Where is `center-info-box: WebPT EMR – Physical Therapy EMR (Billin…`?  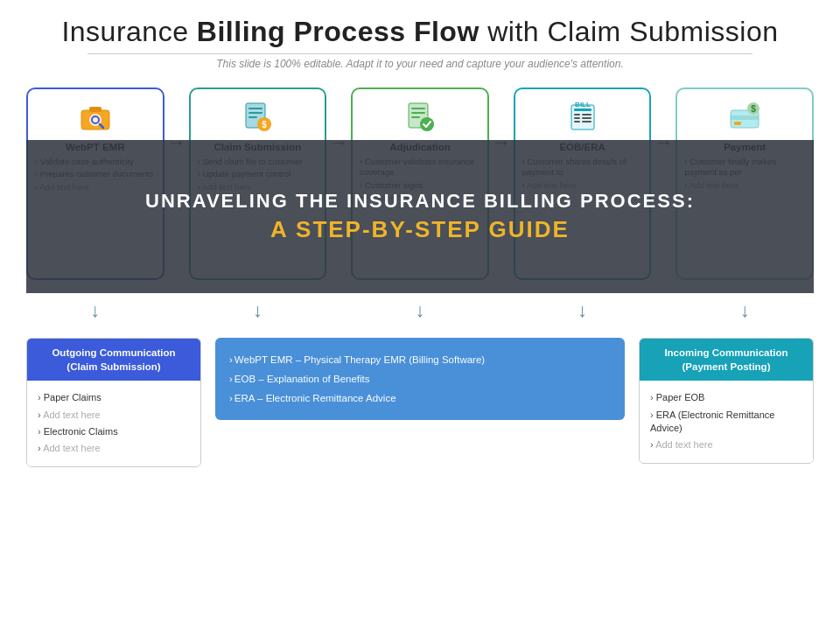 center-info-box: WebPT EMR – Physical Therapy EMR (Billin… is located at coordinates (420, 379).